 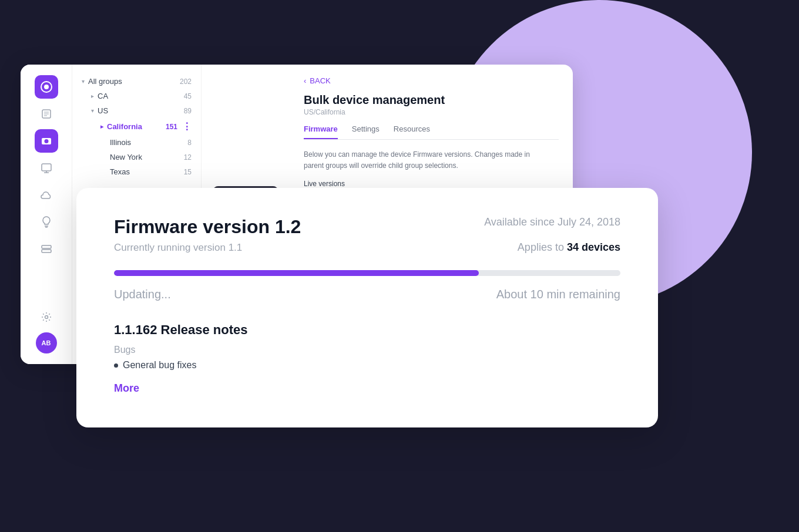 I want to click on panel-description: Below you can manage the device Firmware…, so click(x=427, y=160).